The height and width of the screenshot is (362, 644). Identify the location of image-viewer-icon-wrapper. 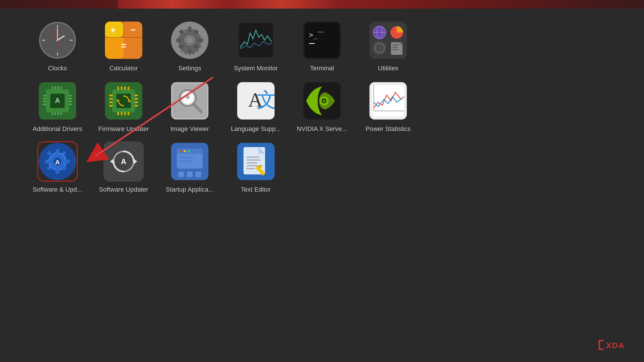
(190, 101).